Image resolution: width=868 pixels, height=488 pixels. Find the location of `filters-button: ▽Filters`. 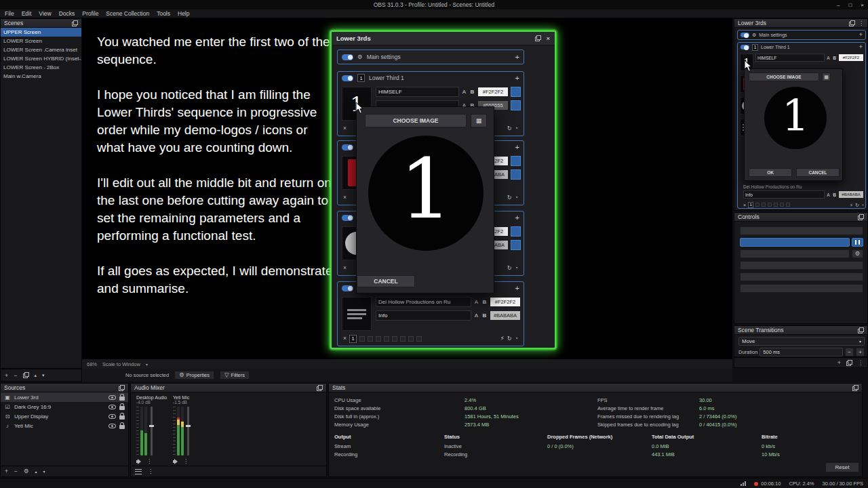

filters-button: ▽Filters is located at coordinates (235, 375).